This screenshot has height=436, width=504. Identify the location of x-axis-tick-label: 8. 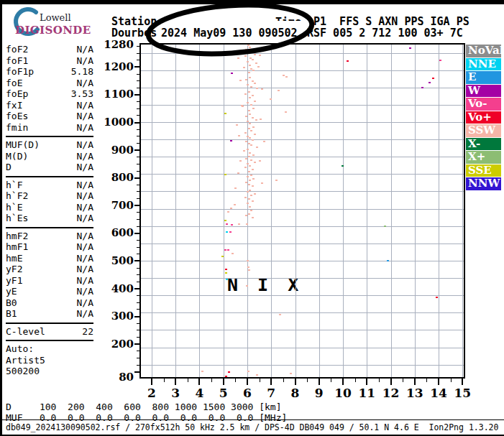
(295, 393).